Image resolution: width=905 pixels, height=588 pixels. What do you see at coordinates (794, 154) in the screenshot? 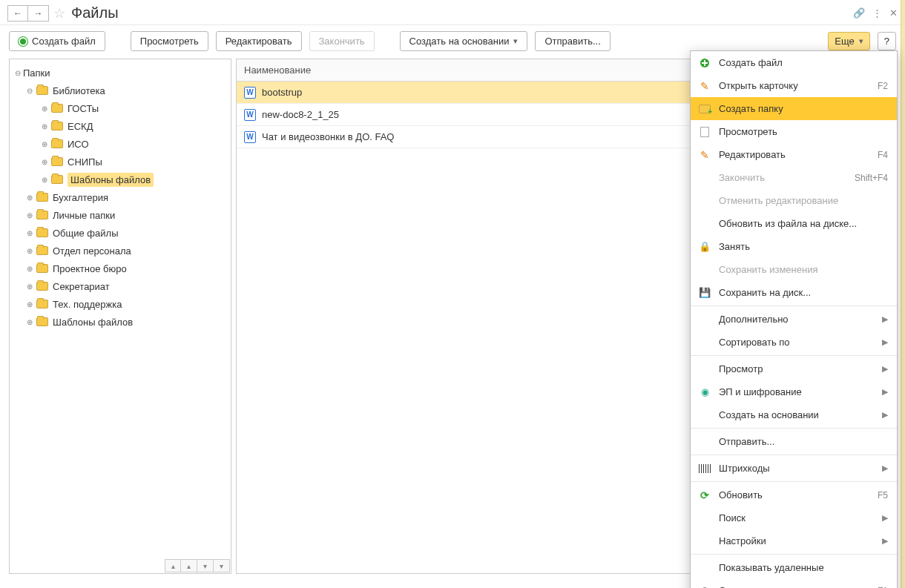
I see `menu-item: ✎РедактироватьF4` at bounding box center [794, 154].